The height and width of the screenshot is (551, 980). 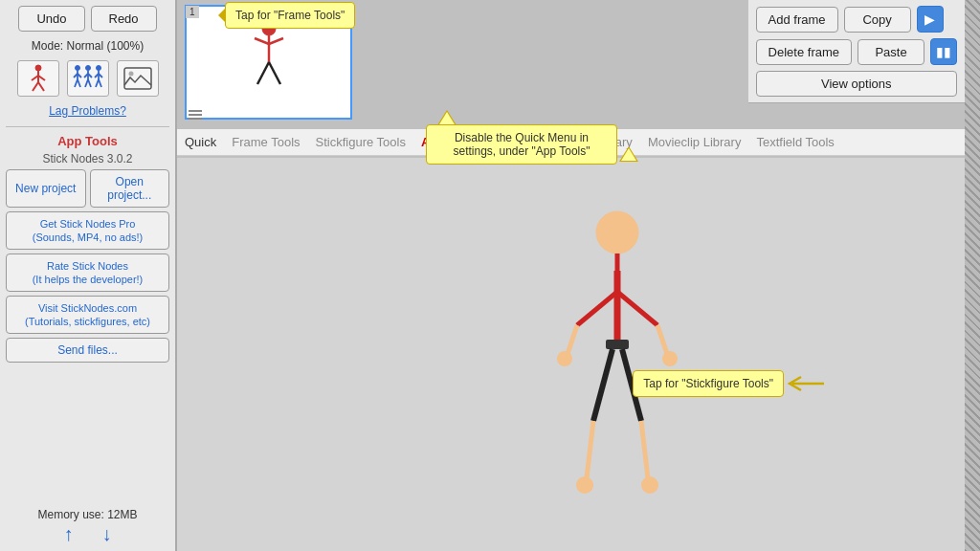 What do you see at coordinates (857, 84) in the screenshot?
I see `view-options-button: View options` at bounding box center [857, 84].